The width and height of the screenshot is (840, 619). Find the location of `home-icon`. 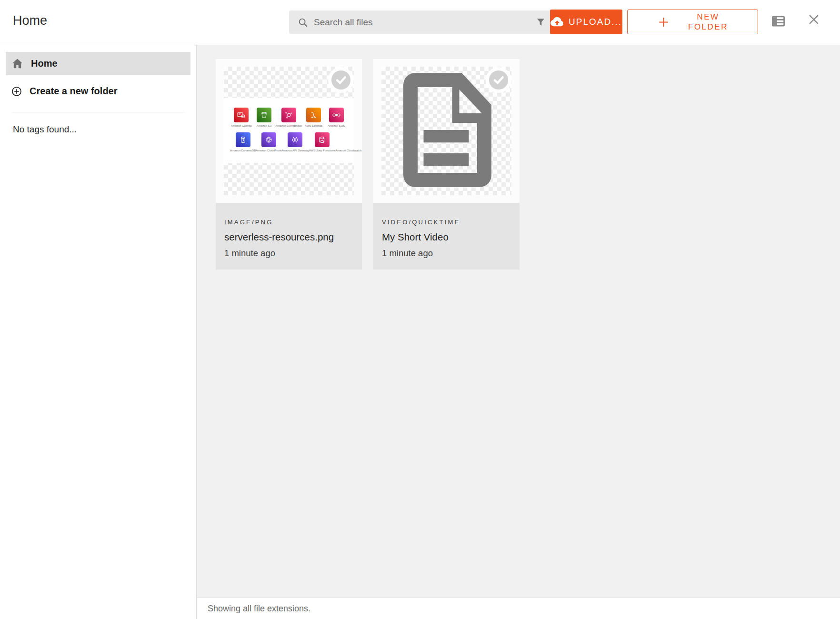

home-icon is located at coordinates (17, 64).